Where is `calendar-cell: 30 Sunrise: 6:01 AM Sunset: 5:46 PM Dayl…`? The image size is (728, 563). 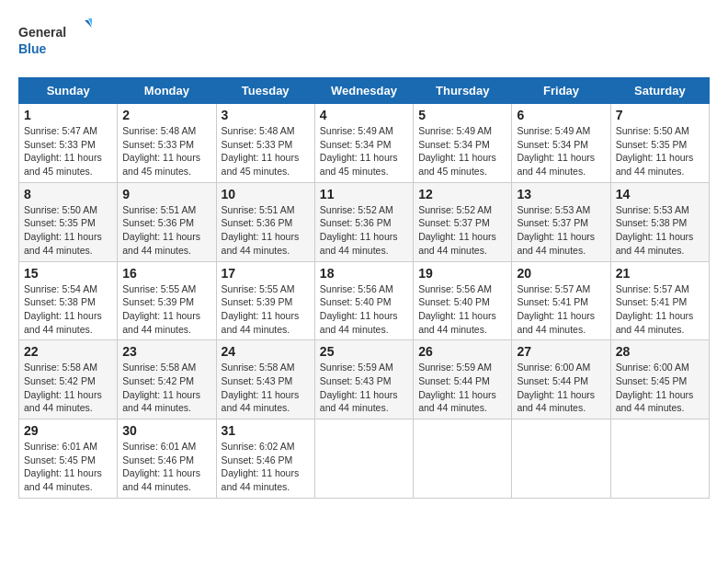
calendar-cell: 30 Sunrise: 6:01 AM Sunset: 5:46 PM Dayl… is located at coordinates (167, 459).